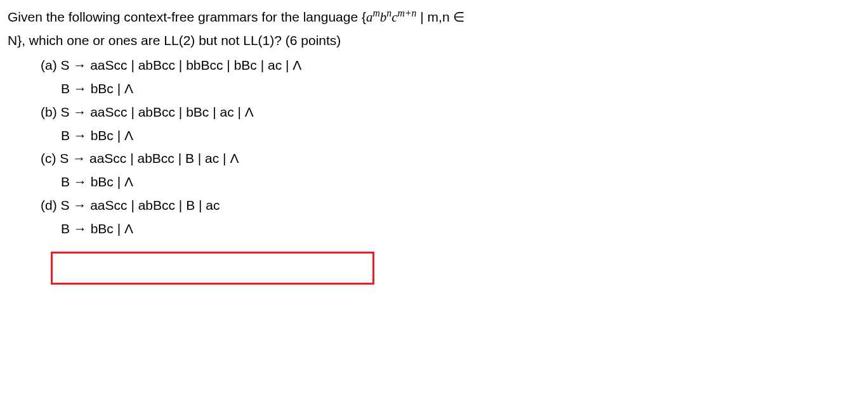 The height and width of the screenshot is (393, 868). I want to click on question-text: Given the following context-free grammar…, so click(434, 28).